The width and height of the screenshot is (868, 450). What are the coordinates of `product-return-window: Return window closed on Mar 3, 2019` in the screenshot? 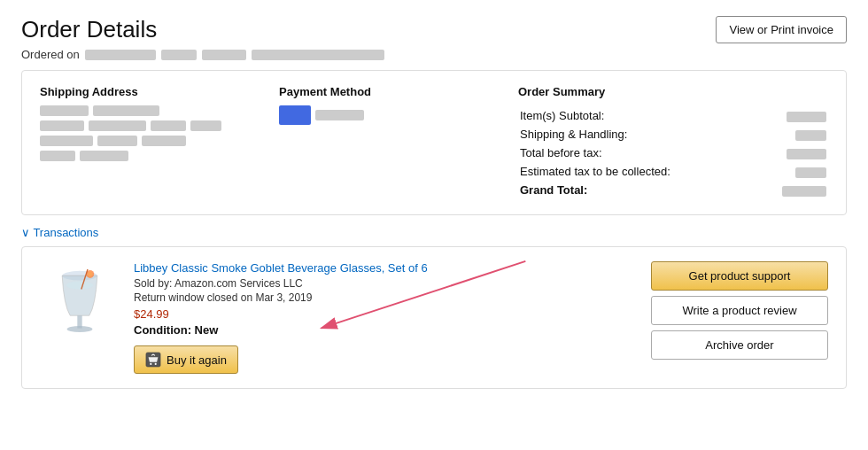 It's located at (385, 298).